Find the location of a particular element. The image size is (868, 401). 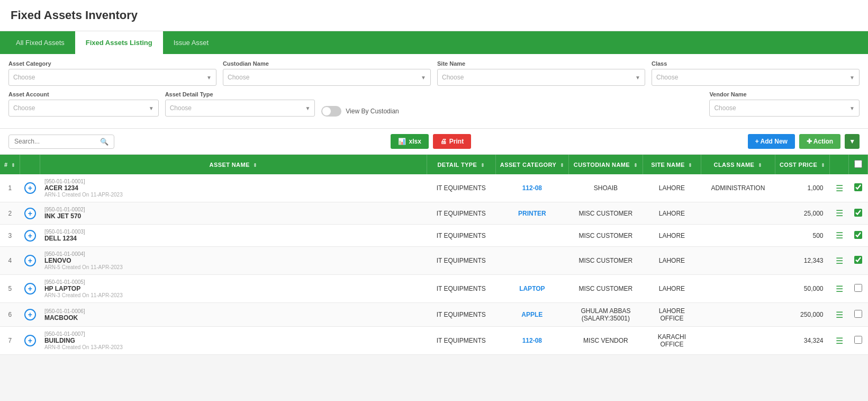

filter-select-custodian_name: Choose ▼ is located at coordinates (327, 77).